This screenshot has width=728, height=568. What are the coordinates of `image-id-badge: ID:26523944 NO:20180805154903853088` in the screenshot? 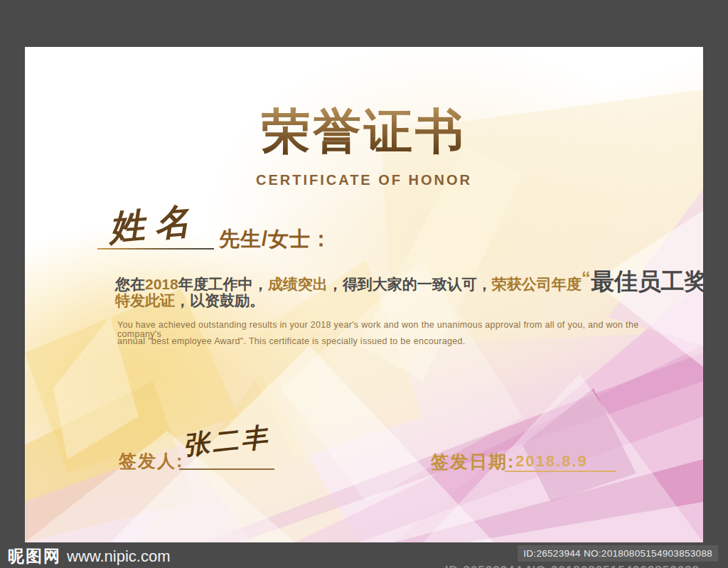 It's located at (618, 553).